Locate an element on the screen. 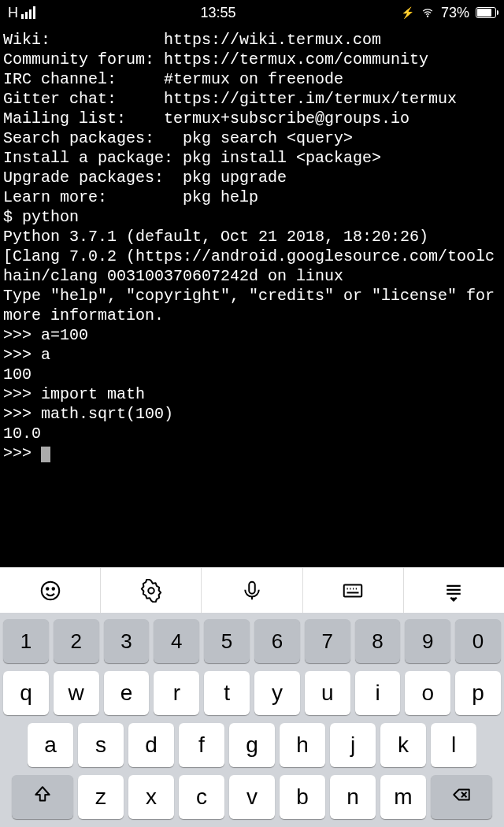 This screenshot has width=504, height=827. key-8: 8 is located at coordinates (378, 641).